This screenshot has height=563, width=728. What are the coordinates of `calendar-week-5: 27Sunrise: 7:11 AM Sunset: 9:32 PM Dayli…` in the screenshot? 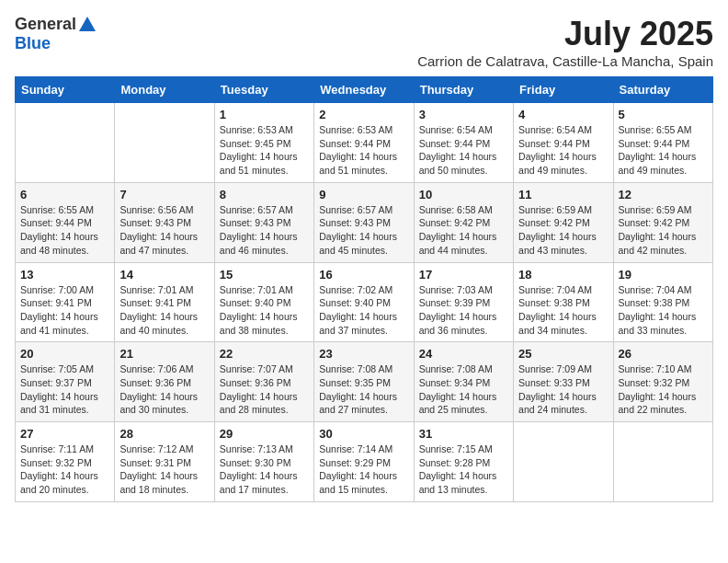 It's located at (364, 462).